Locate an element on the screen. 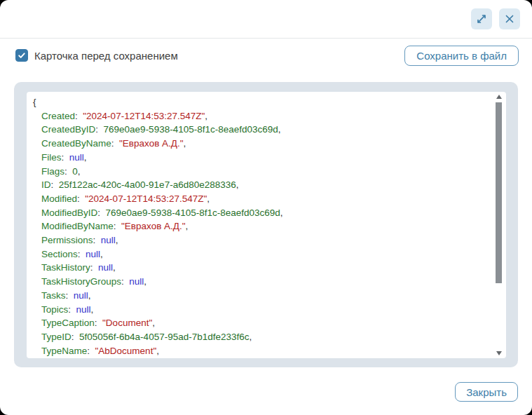 This screenshot has width=532, height=415. json-line: ModifiedByID: 769e0ae9-5938-4105-8f1c-8e… is located at coordinates (261, 213).